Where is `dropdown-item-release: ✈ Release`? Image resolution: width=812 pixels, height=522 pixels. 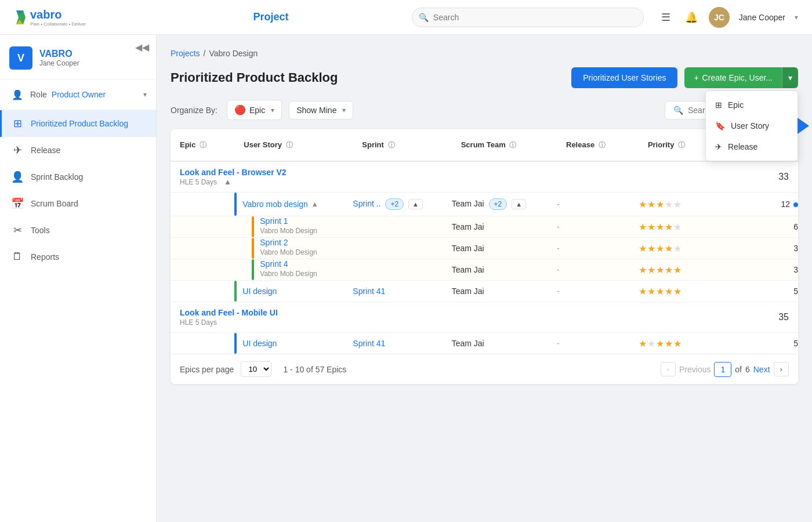 dropdown-item-release: ✈ Release is located at coordinates (752, 147).